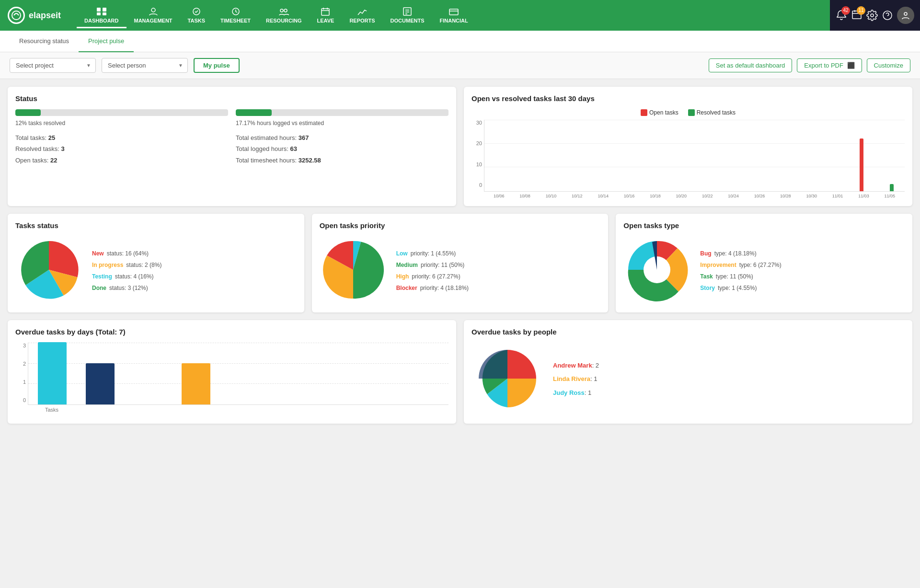 The height and width of the screenshot is (588, 920). What do you see at coordinates (695, 165) in the screenshot?
I see `bars-area` at bounding box center [695, 165].